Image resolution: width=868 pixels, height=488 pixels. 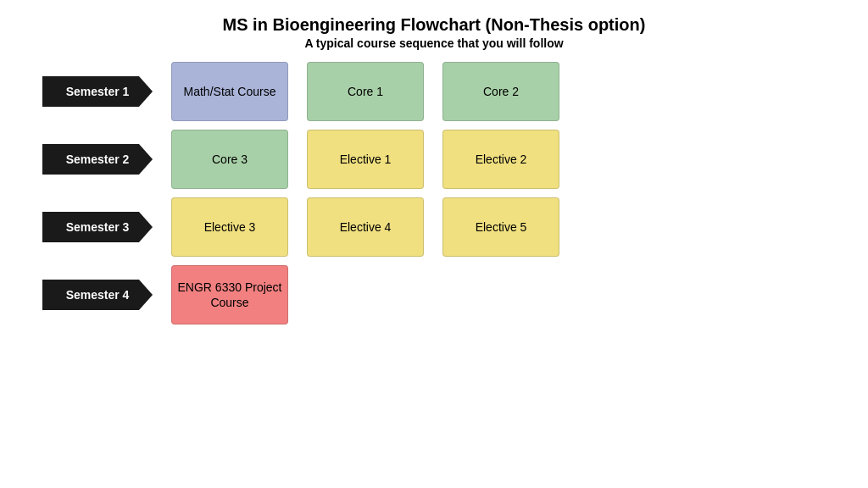 I want to click on course-box-s2-c1: Core 3, so click(x=230, y=159).